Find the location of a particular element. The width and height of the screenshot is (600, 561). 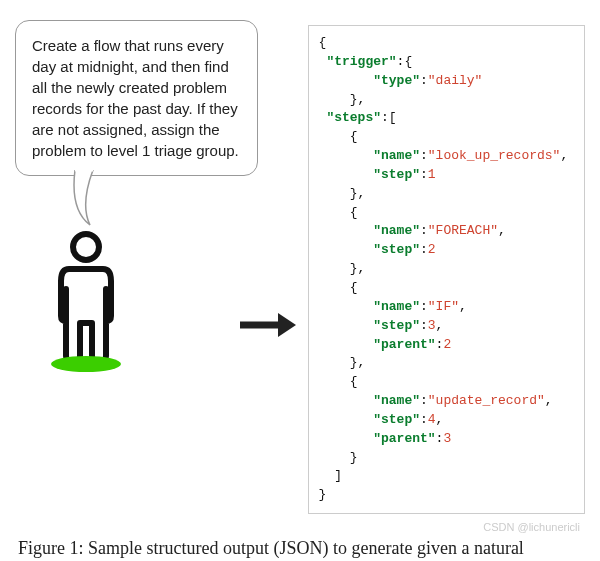

key-step-1: "step" is located at coordinates (396, 174).